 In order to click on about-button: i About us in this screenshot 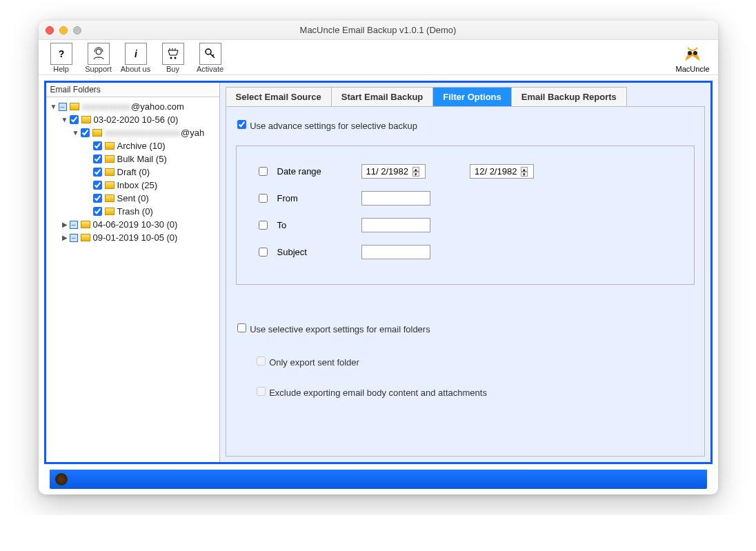, I will do `click(136, 58)`.